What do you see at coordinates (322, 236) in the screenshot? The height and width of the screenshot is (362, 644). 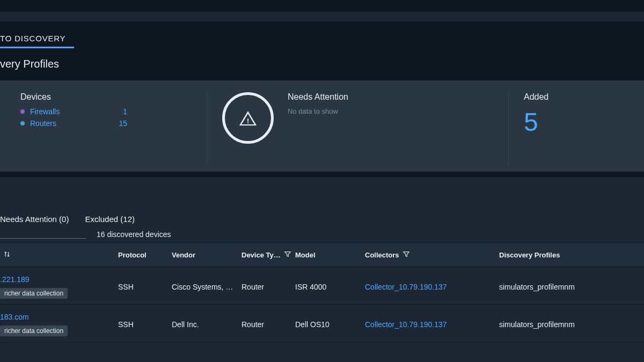 I see `table-meta: 16 discovered devices` at bounding box center [322, 236].